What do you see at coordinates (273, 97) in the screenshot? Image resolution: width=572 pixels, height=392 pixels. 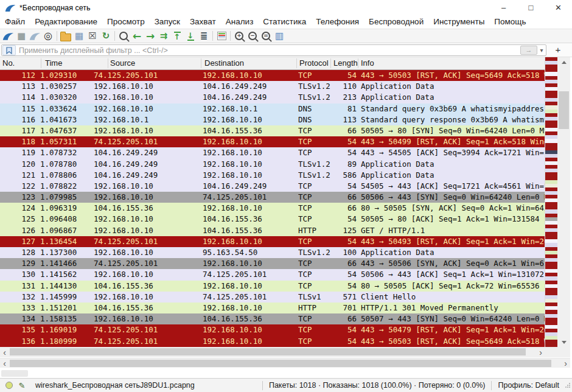 I see `packet-row: 1141.030320192.168.10.10104.16.249.249TL…` at bounding box center [273, 97].